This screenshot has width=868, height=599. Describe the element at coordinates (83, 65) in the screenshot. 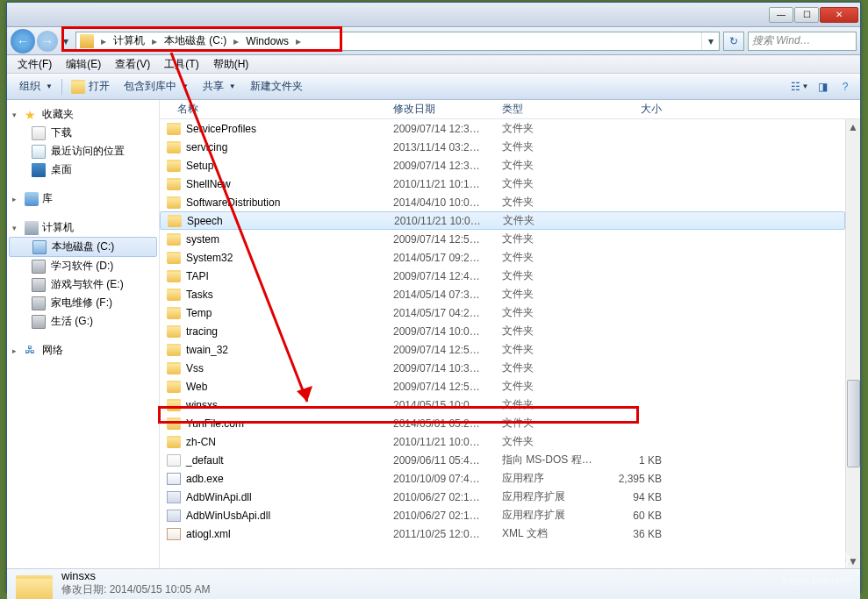

I see `menu-edit: 编辑(E)` at that location.